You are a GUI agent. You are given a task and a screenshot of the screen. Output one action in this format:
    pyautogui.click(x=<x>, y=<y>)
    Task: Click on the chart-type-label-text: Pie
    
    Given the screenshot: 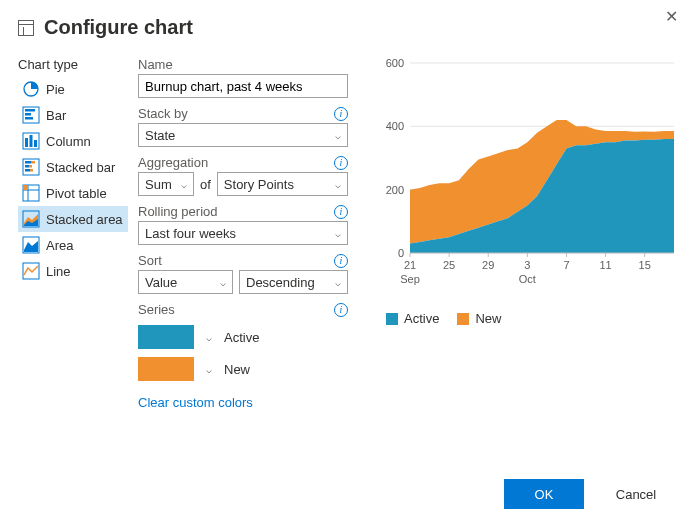 What is the action you would take?
    pyautogui.click(x=56, y=90)
    